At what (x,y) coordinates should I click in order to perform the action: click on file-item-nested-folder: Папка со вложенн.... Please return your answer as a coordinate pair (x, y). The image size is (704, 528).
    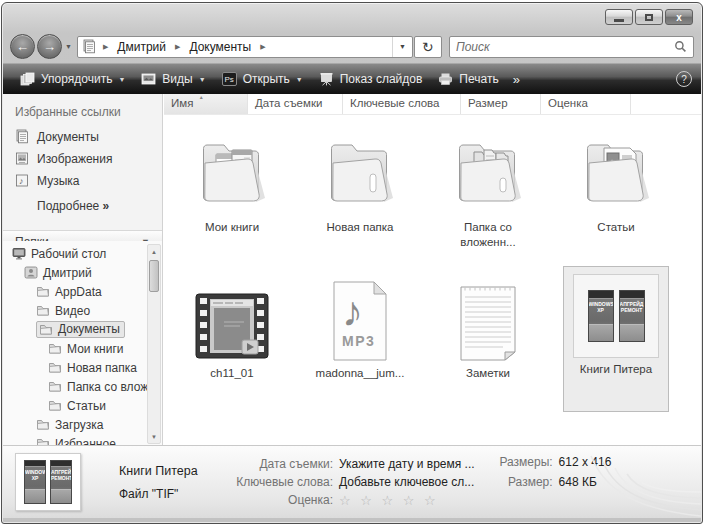
    Looking at the image, I should click on (488, 193).